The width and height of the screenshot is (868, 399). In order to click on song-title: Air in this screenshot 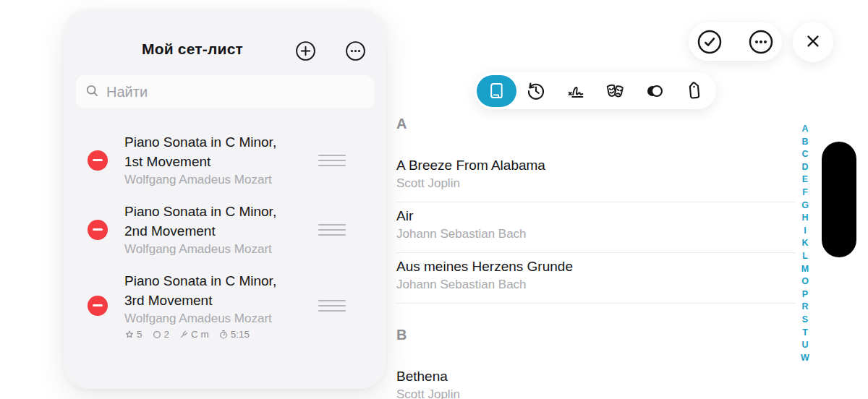, I will do `click(596, 216)`.